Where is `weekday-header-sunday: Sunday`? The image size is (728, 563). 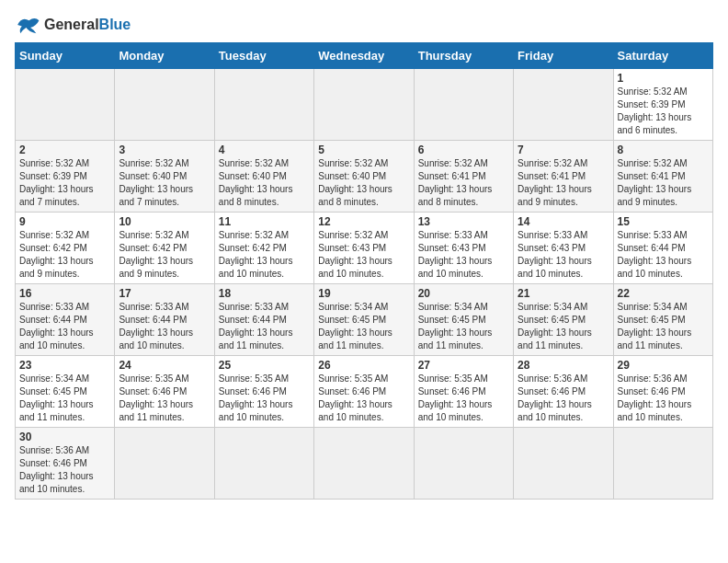 weekday-header-sunday: Sunday is located at coordinates (65, 56).